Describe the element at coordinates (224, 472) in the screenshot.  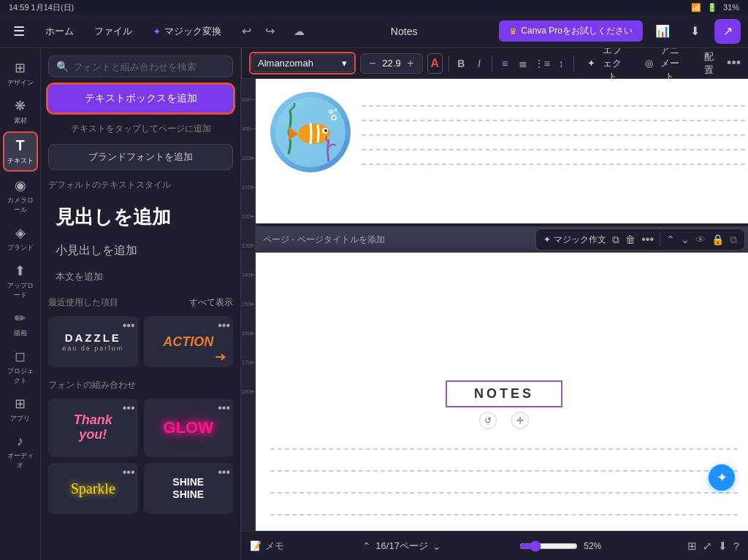
I see `combo-item-more-4: •••` at that location.